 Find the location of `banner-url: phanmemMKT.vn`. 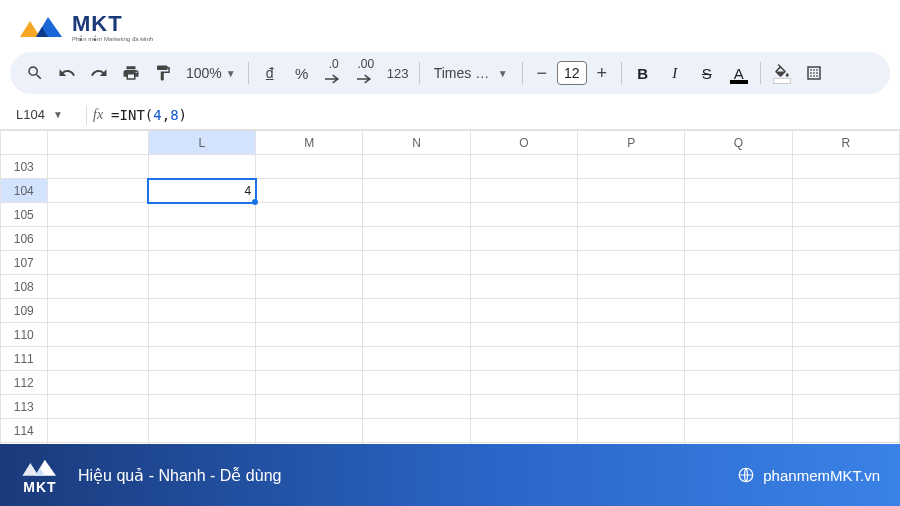

banner-url: phanmemMKT.vn is located at coordinates (808, 475).